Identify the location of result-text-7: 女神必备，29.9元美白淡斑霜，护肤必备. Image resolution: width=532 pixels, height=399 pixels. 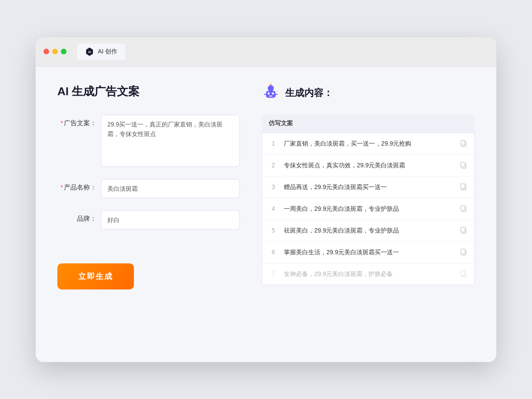
(369, 274).